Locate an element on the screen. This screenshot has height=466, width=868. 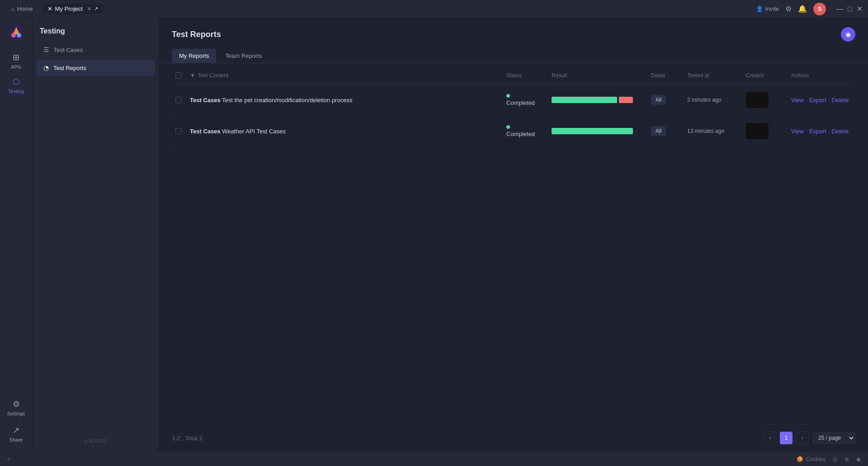
header-avatar: ◉ is located at coordinates (848, 34).